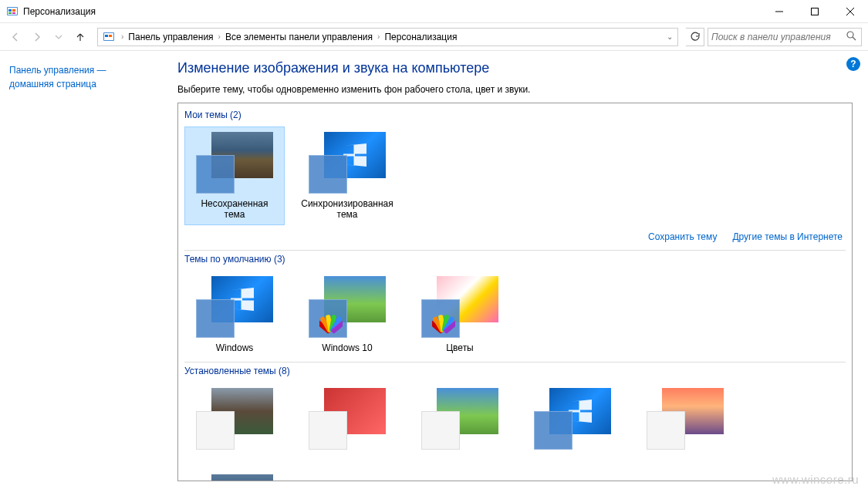  Describe the element at coordinates (58, 77) in the screenshot. I see `control-panel-home-link: Панель управления — домашняя страница` at that location.